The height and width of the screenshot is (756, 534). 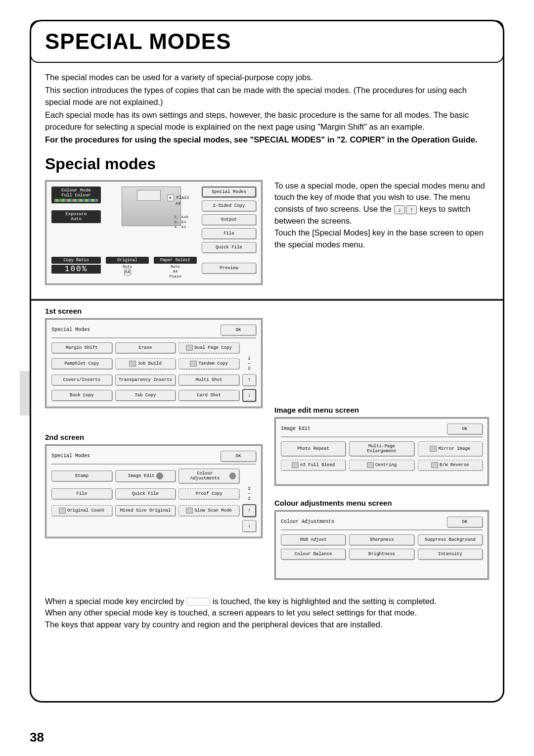 What do you see at coordinates (238, 456) in the screenshot?
I see `ok-button-2: OK` at bounding box center [238, 456].